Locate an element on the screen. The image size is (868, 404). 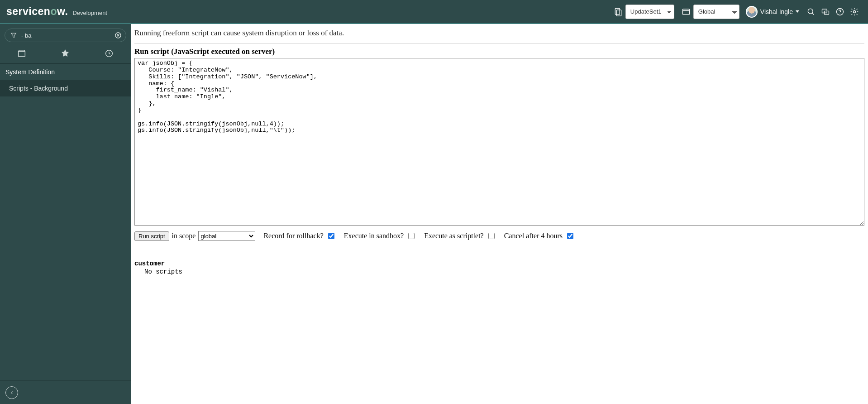
application-scope-select: Global is located at coordinates (716, 12).